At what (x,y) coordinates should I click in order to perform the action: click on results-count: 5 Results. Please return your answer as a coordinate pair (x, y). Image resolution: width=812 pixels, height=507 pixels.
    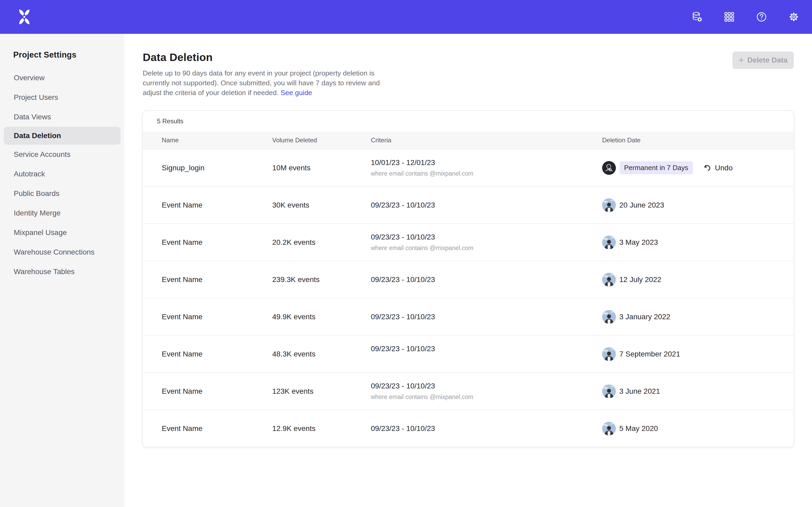
    Looking at the image, I should click on (468, 121).